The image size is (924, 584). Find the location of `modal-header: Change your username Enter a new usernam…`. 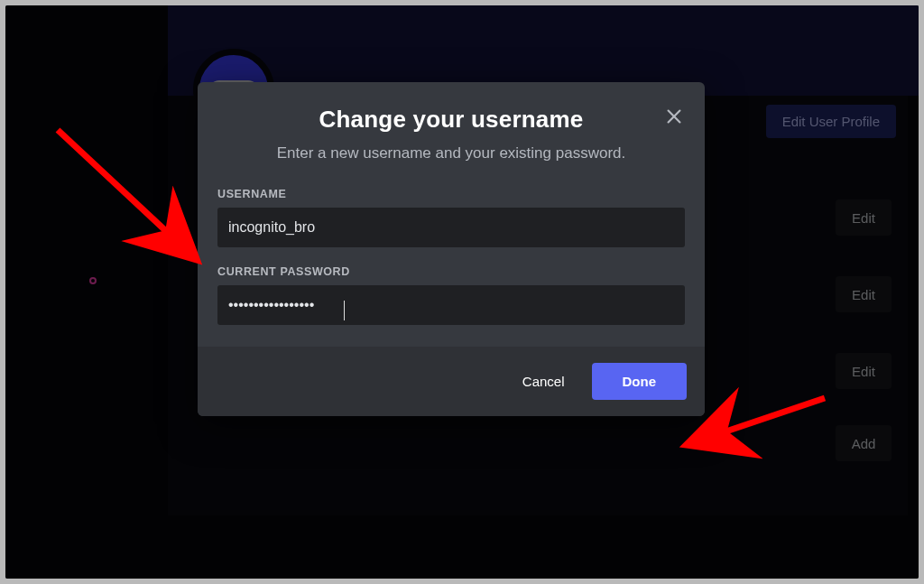

modal-header: Change your username Enter a new usernam… is located at coordinates (451, 126).